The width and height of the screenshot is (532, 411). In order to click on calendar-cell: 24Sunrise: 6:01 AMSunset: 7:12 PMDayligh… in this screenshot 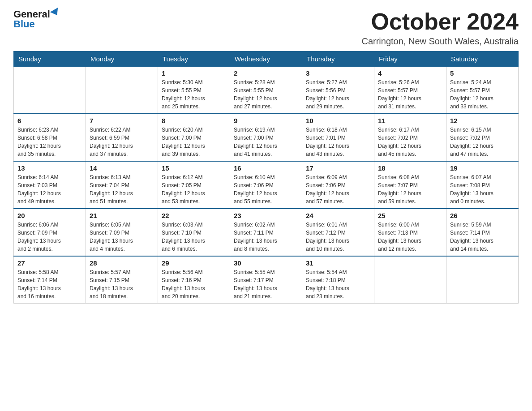, I will do `click(339, 232)`.